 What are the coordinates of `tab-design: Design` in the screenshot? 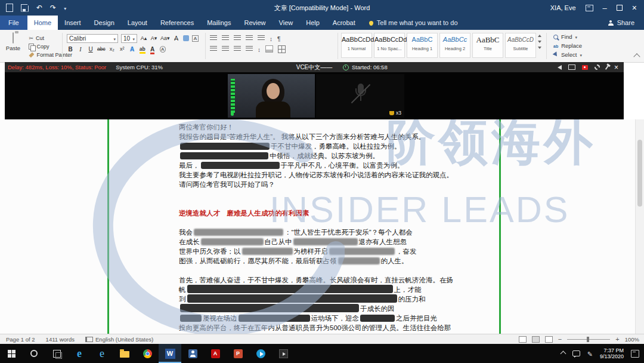 It's located at (104, 23).